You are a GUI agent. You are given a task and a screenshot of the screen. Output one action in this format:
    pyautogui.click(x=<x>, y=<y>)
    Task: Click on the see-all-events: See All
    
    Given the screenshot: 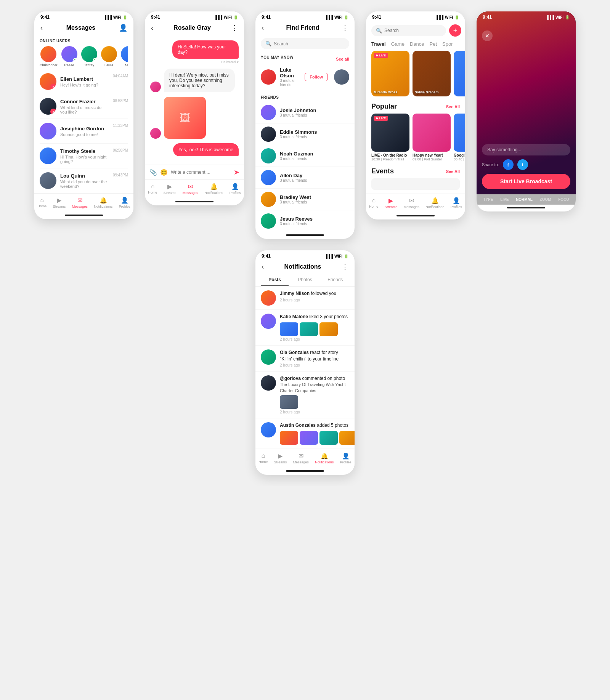 What is the action you would take?
    pyautogui.click(x=453, y=171)
    